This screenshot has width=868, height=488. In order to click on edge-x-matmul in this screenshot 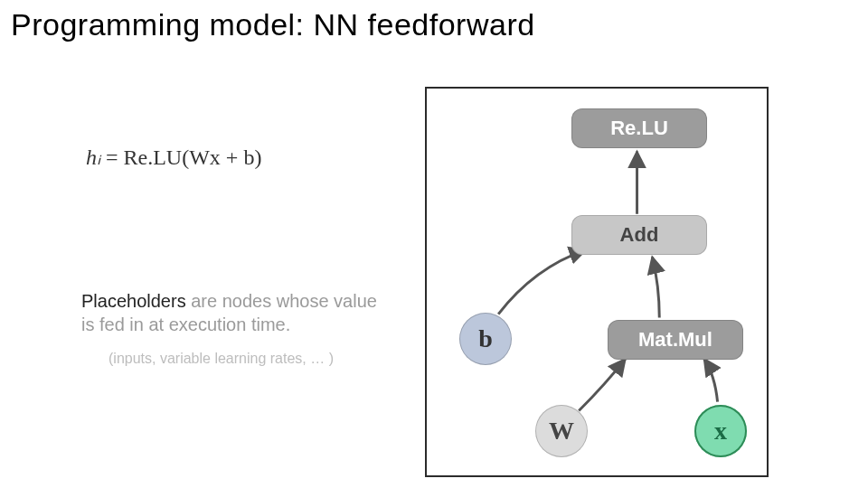, I will do `click(711, 380)`.